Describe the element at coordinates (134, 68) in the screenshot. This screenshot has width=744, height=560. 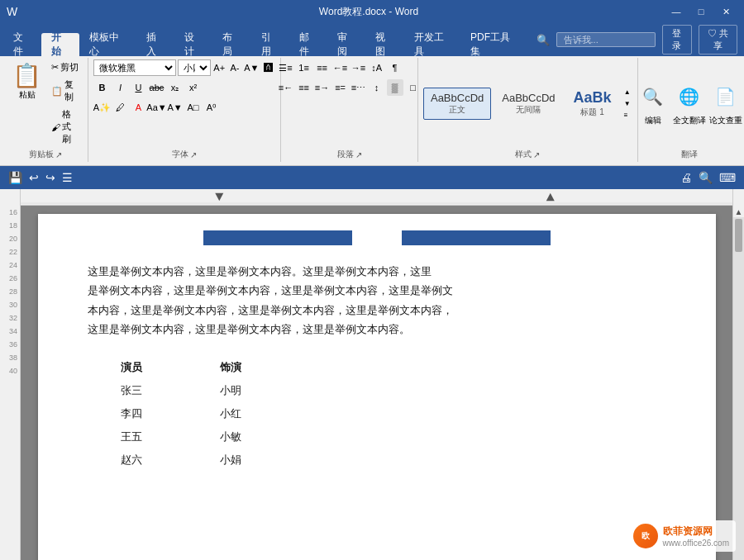
I see `font-name-select: 微软雅黑` at that location.